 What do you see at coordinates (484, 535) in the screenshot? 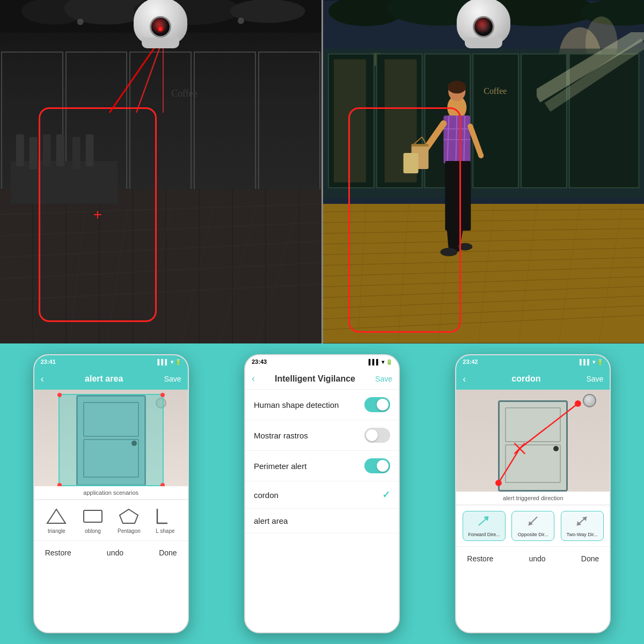
I see `forward-label: Forward Dire...` at bounding box center [484, 535].